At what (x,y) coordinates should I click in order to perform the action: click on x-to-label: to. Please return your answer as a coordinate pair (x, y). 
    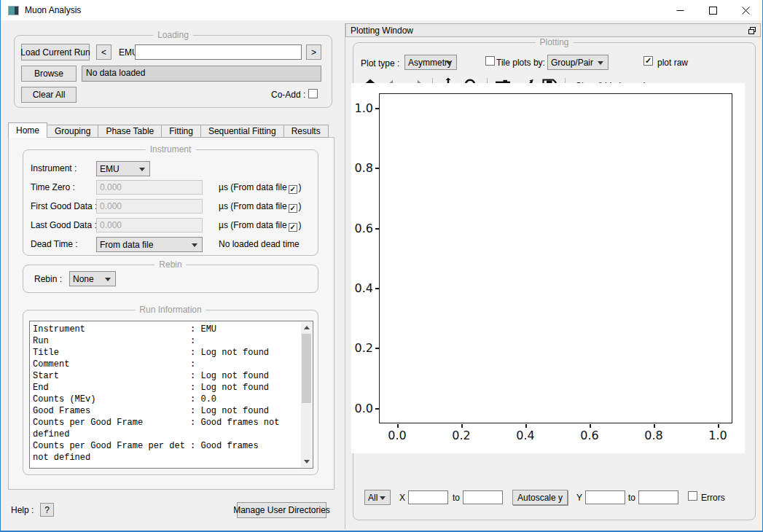
    Looking at the image, I should click on (456, 498).